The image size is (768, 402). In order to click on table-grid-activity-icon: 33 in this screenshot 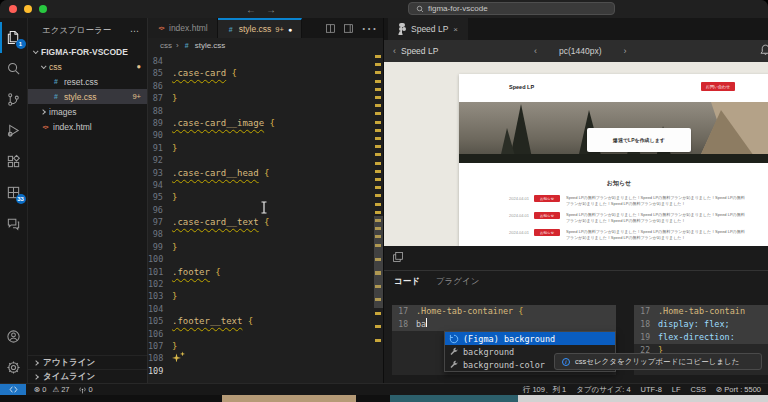, I will do `click(14, 192)`.